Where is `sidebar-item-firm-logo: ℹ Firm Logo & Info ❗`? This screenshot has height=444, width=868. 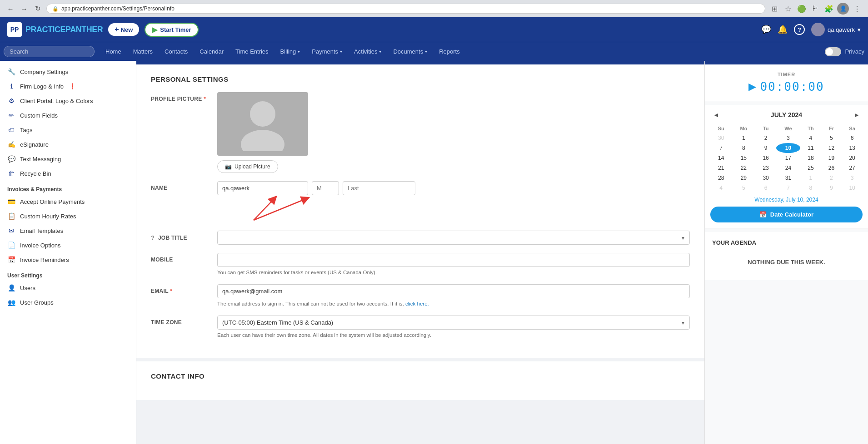
sidebar-item-firm-logo: ℹ Firm Logo & Info ❗ is located at coordinates (68, 86).